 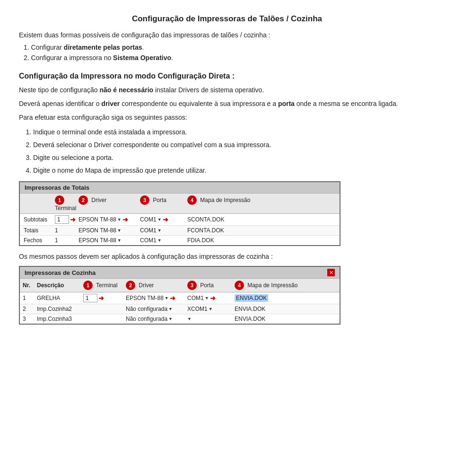 I want to click on item-1-bold: diretamente pelas portas, so click(x=103, y=47).